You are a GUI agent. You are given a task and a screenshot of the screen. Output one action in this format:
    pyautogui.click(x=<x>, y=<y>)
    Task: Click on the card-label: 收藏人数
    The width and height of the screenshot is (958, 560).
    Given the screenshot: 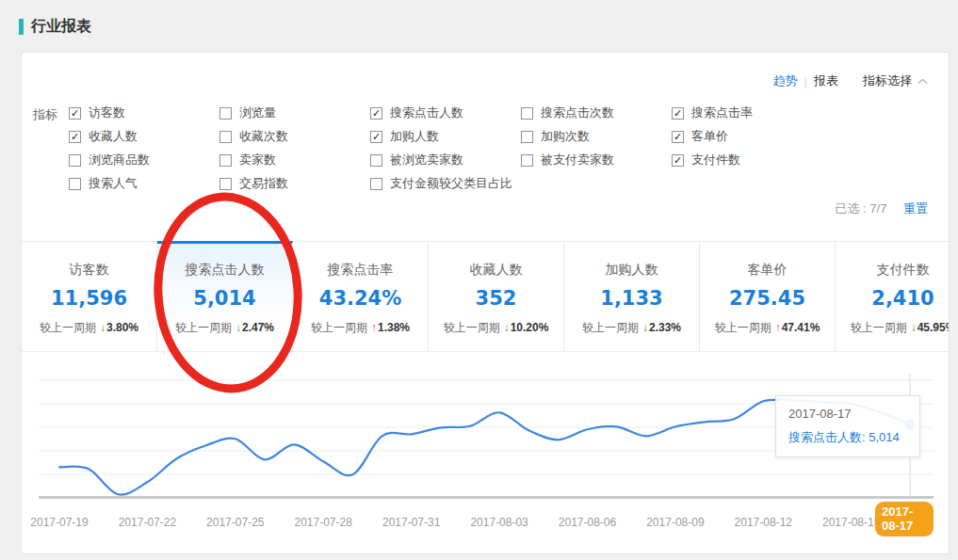 What is the action you would take?
    pyautogui.click(x=495, y=270)
    